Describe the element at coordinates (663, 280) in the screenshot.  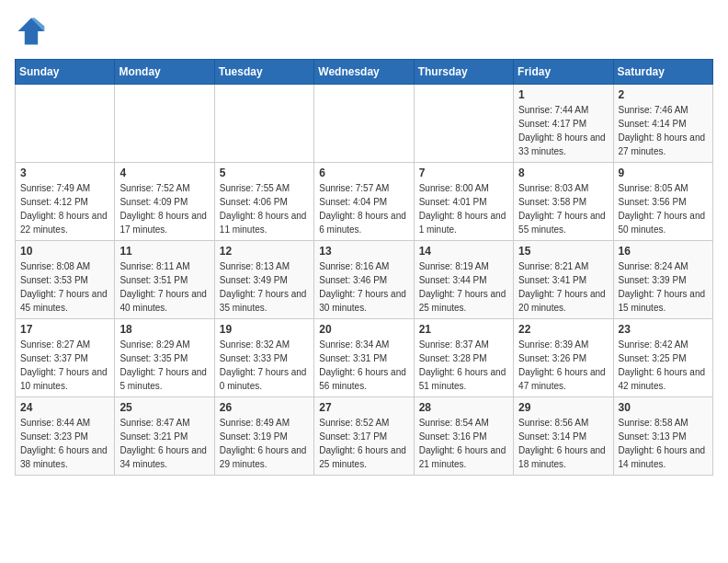
I see `calendar-cell: 16Sunrise: 8:24 AMSunset: 3:39 PMDayligh…` at that location.